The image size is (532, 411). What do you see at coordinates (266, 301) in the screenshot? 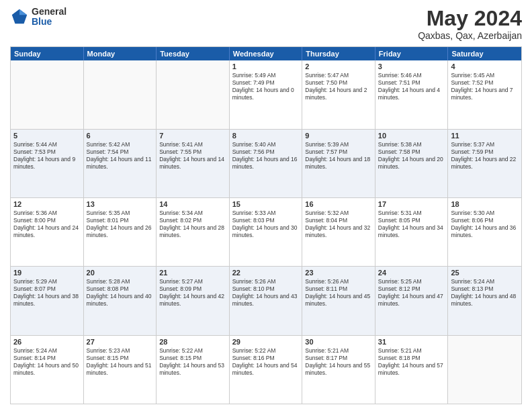
I see `cell-w4-d3: 22Sunrise: 5:26 AM Sunset: 8:10 PM Dayli…` at bounding box center [266, 301].